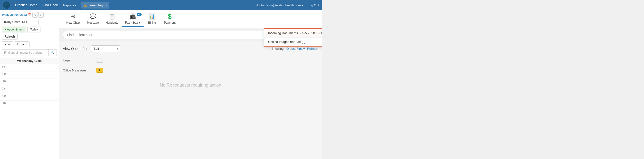 The width and height of the screenshot is (644, 159). Describe the element at coordinates (112, 19) in the screenshot. I see `handouts-button: 📋 Handouts` at that location.